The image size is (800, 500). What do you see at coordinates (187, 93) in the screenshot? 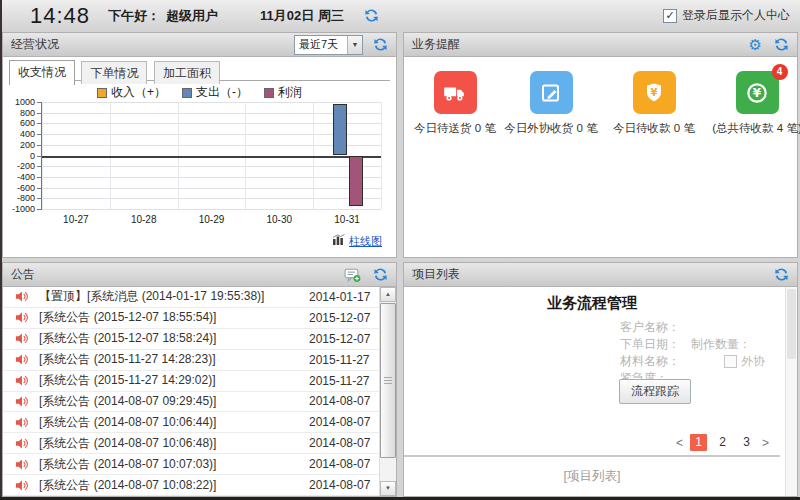
I see `legend-swatch` at bounding box center [187, 93].